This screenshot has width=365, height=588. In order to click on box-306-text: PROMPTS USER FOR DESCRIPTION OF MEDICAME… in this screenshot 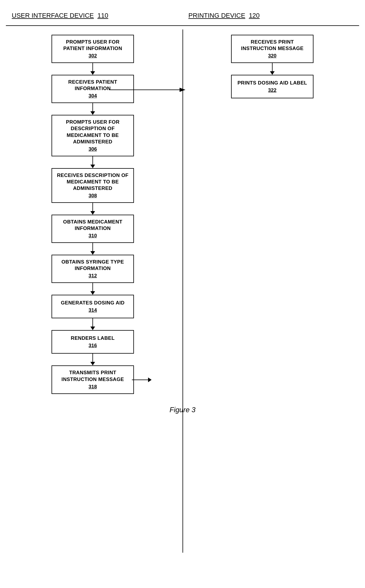, I will do `click(93, 132)`.